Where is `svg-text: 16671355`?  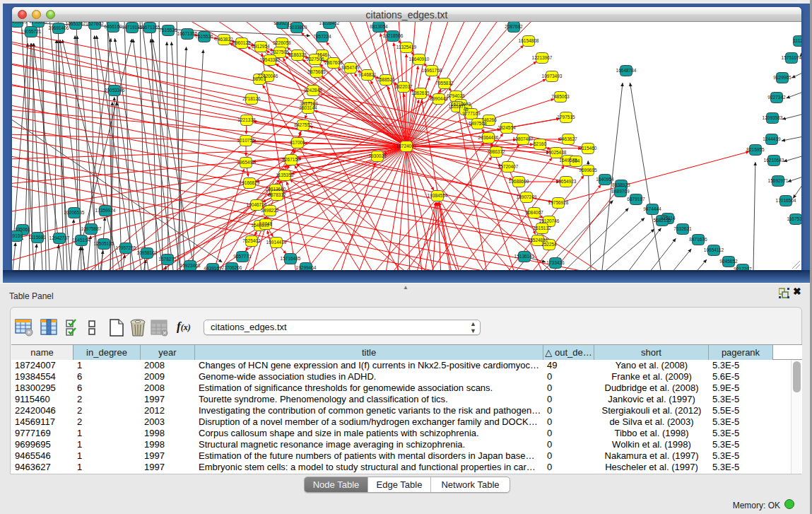 svg-text: 16671355 is located at coordinates (150, 27).